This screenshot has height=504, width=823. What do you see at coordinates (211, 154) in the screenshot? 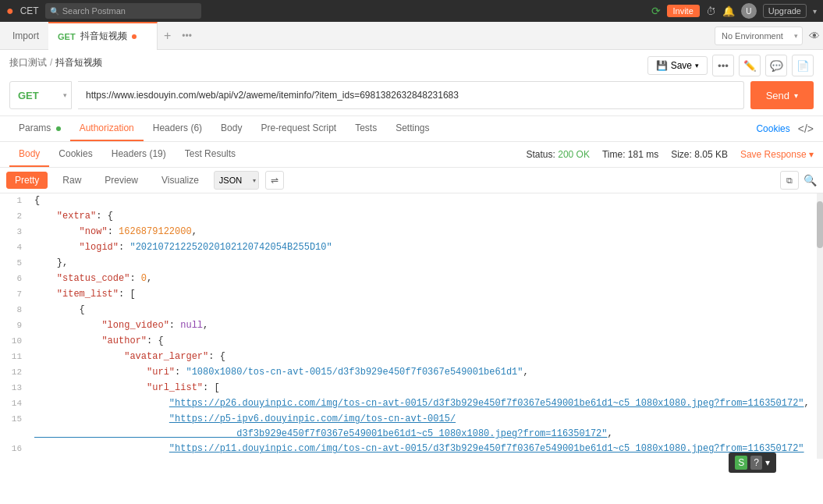
I see `resp-tab-test-results: Test Results` at bounding box center [211, 154].